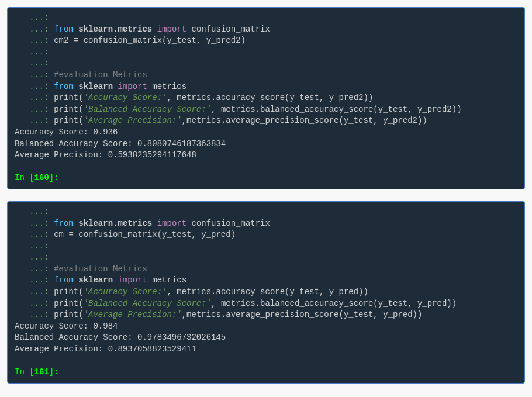 Image resolution: width=532 pixels, height=397 pixels. I want to click on input-prompt: In [160]:, so click(266, 178).